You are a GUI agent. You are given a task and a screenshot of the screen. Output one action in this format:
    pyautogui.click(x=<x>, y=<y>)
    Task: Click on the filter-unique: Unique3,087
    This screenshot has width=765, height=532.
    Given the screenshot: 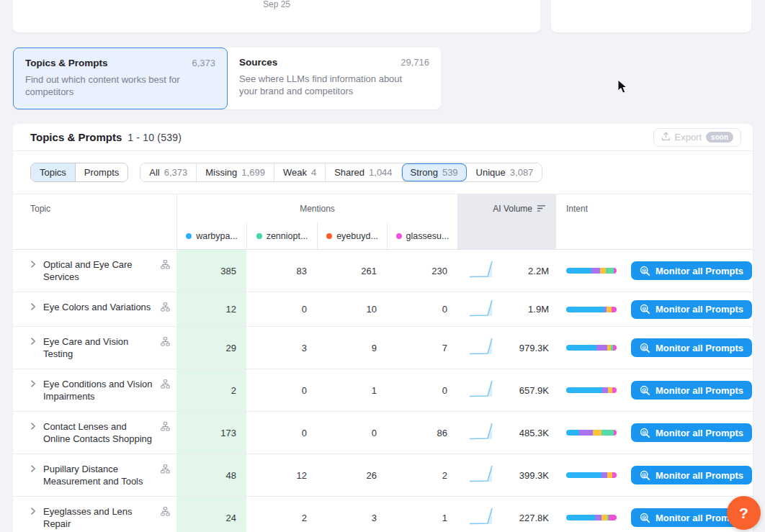 What is the action you would take?
    pyautogui.click(x=504, y=173)
    